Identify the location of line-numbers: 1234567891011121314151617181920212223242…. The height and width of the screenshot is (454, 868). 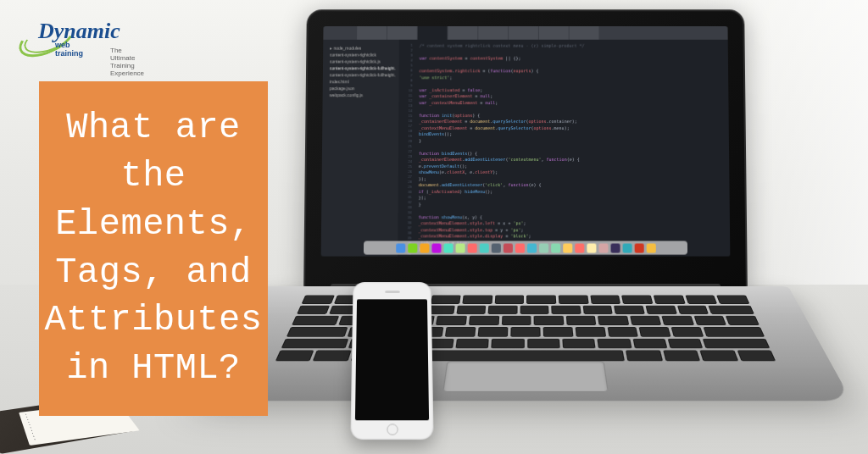
(406, 148).